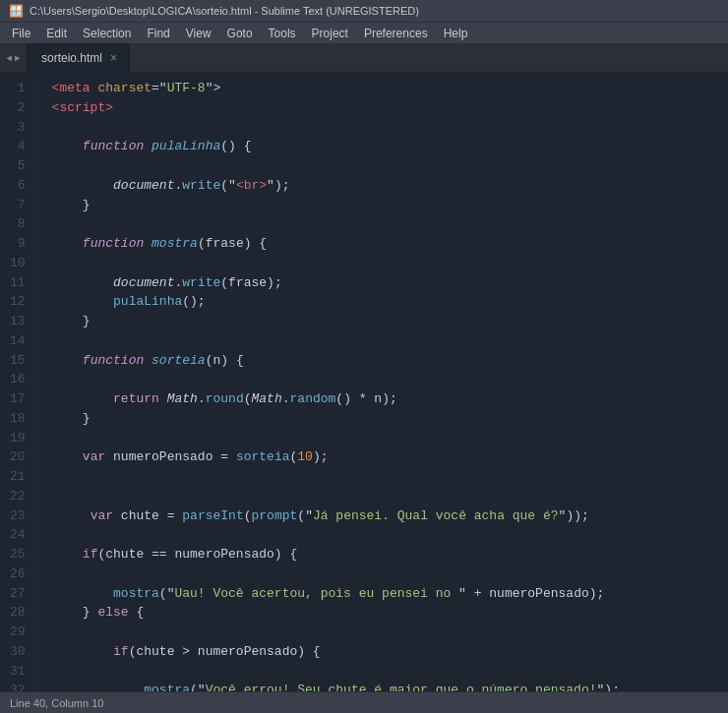  Describe the element at coordinates (390, 206) in the screenshot. I see `code-line-7: }` at that location.